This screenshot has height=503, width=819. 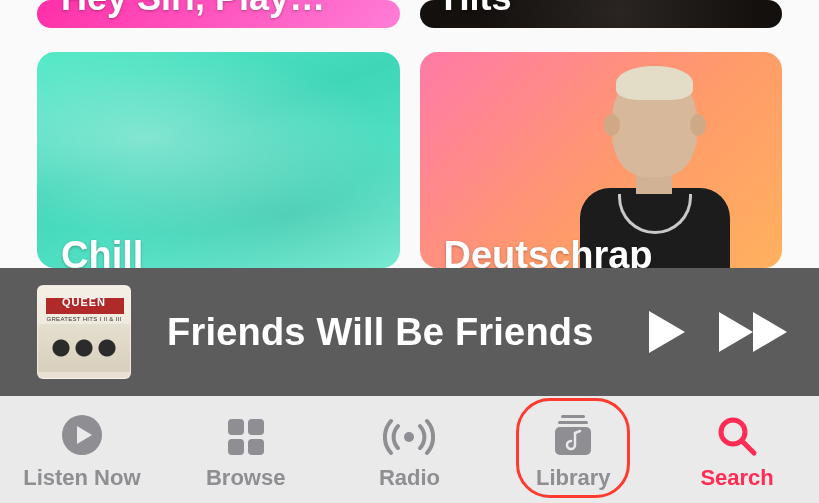 What do you see at coordinates (82, 450) in the screenshot?
I see `tab-listen-now: Listen Now` at bounding box center [82, 450].